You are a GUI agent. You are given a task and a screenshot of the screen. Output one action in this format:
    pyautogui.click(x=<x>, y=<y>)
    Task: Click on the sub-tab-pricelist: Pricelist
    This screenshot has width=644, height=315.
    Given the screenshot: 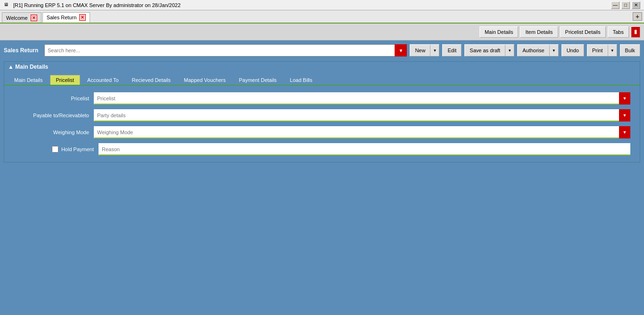 What is the action you would take?
    pyautogui.click(x=65, y=80)
    